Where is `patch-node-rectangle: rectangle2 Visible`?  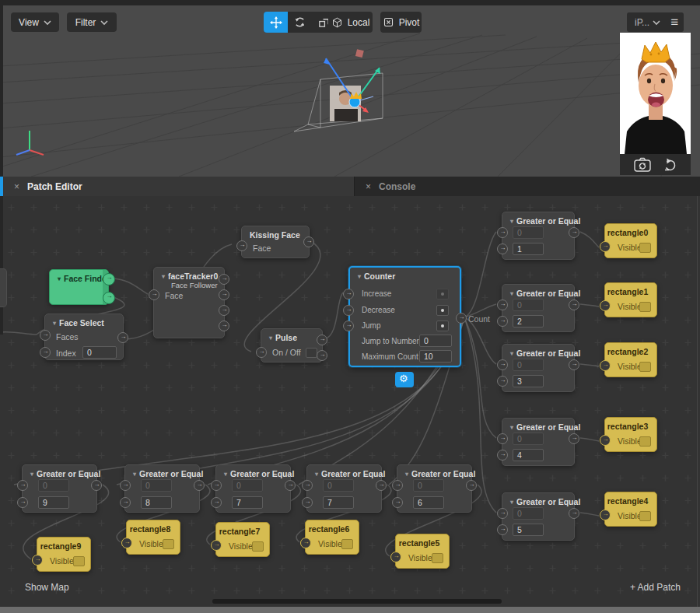
patch-node-rectangle: rectangle2 Visible is located at coordinates (631, 359).